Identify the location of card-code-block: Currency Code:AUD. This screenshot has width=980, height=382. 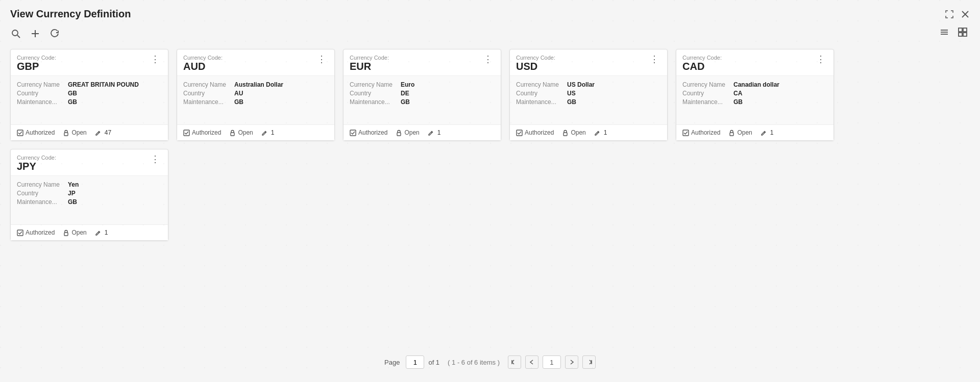
(203, 63).